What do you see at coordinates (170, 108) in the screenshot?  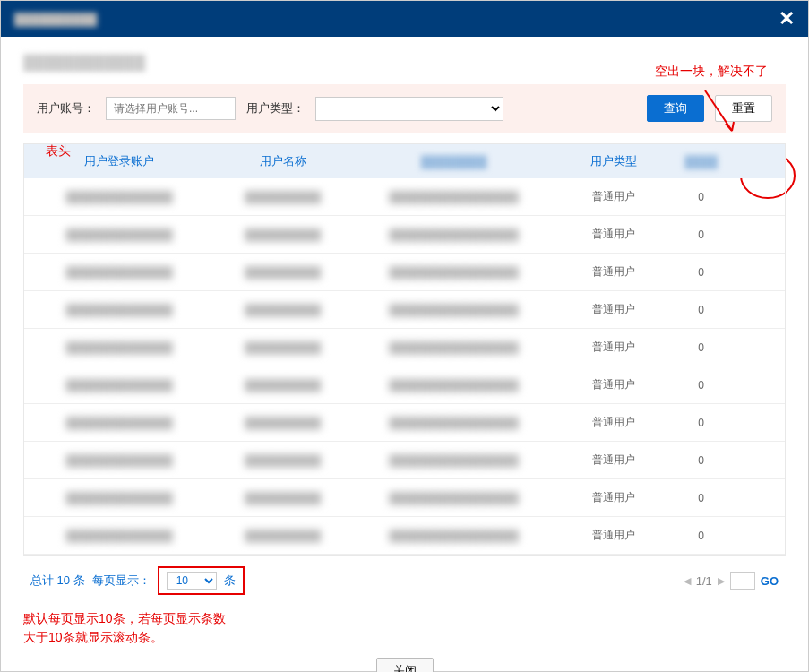 I see `account-input` at bounding box center [170, 108].